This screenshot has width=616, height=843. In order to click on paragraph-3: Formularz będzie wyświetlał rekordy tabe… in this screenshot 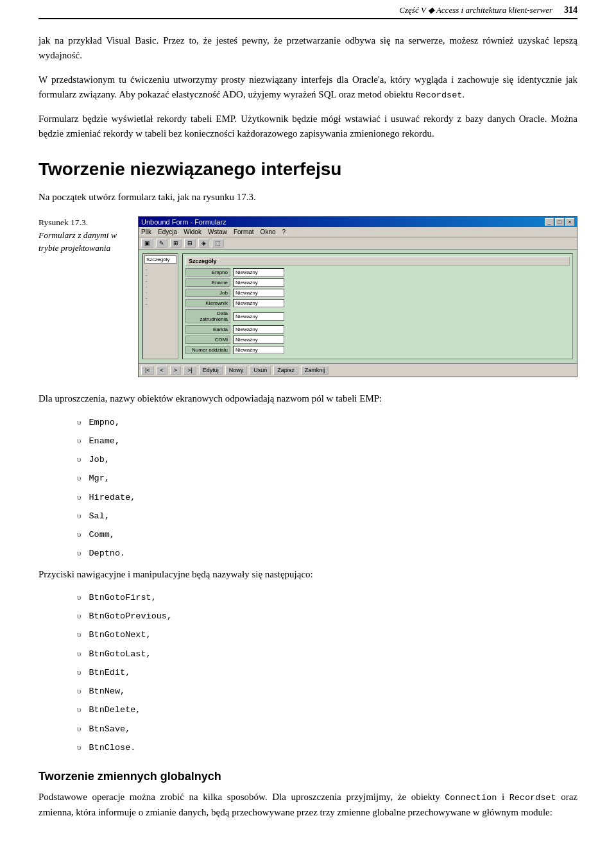, I will do `click(308, 127)`.